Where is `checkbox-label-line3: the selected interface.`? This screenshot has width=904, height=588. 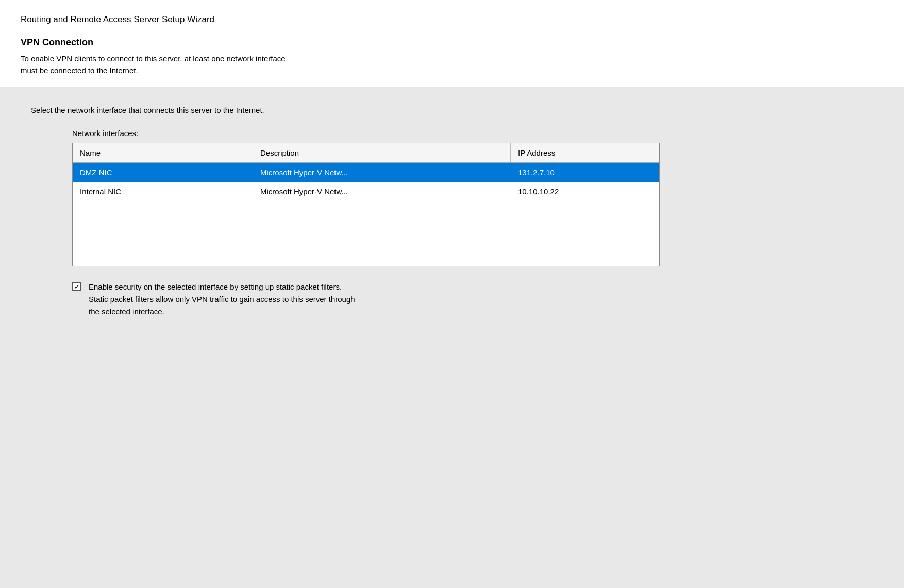 checkbox-label-line3: the selected interface. is located at coordinates (127, 311).